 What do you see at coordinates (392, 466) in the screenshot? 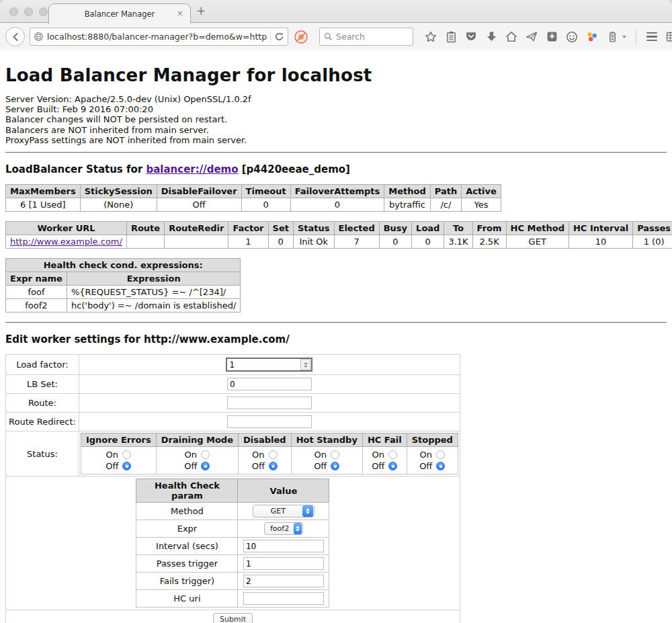
I see `radio-hc-fail-off` at bounding box center [392, 466].